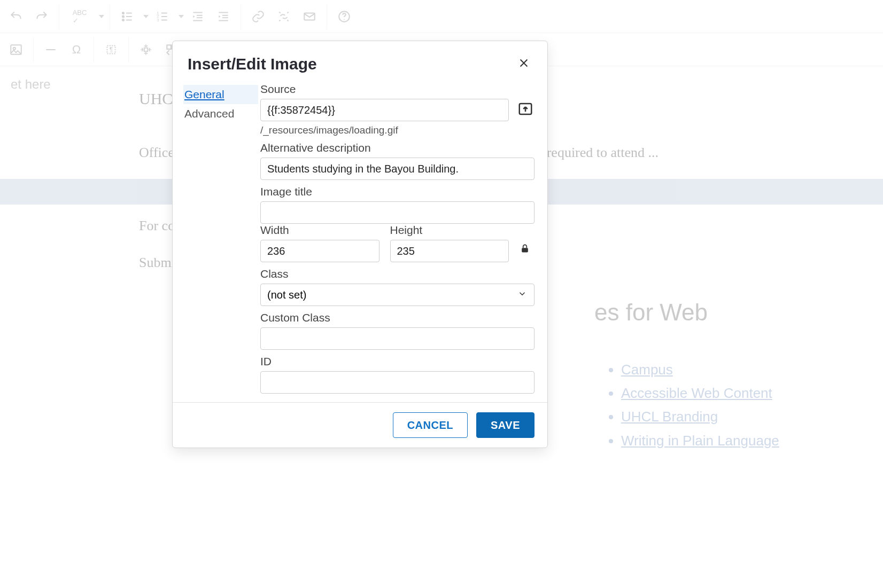 The height and width of the screenshot is (588, 883). I want to click on id-label: ID, so click(398, 362).